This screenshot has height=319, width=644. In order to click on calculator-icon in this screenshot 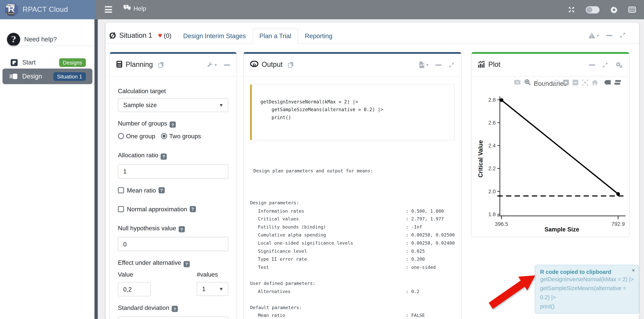, I will do `click(120, 65)`.